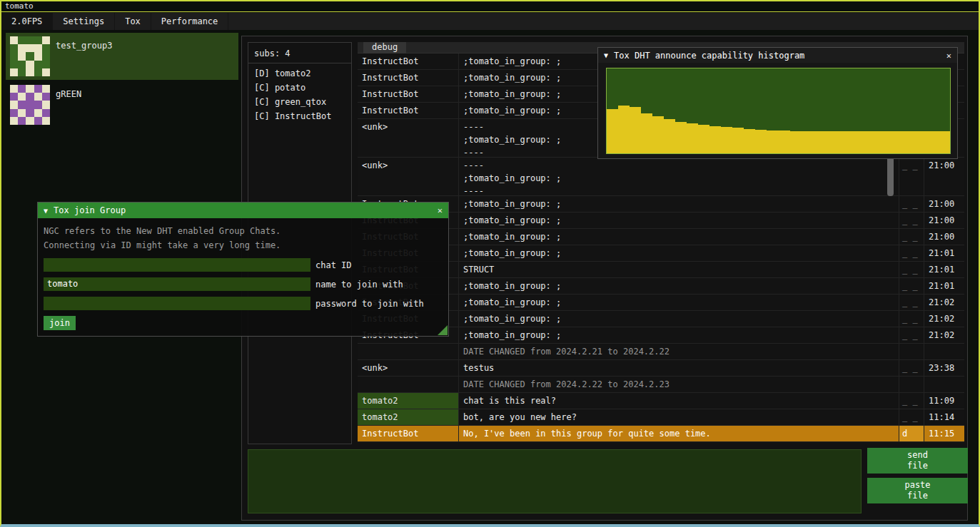 This screenshot has height=527, width=980. Describe the element at coordinates (443, 330) in the screenshot. I see `resize-grip` at that location.